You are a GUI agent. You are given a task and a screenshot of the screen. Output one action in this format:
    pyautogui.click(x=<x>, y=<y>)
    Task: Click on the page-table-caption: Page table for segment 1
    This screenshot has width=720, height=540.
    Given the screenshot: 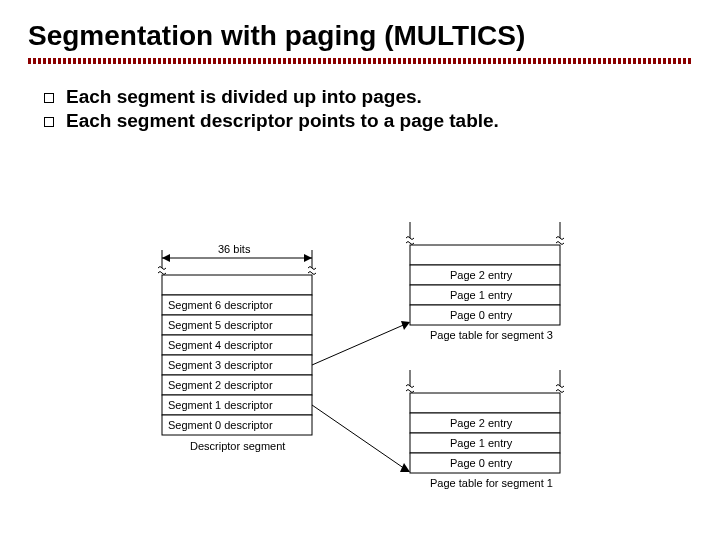 What is the action you would take?
    pyautogui.click(x=492, y=483)
    